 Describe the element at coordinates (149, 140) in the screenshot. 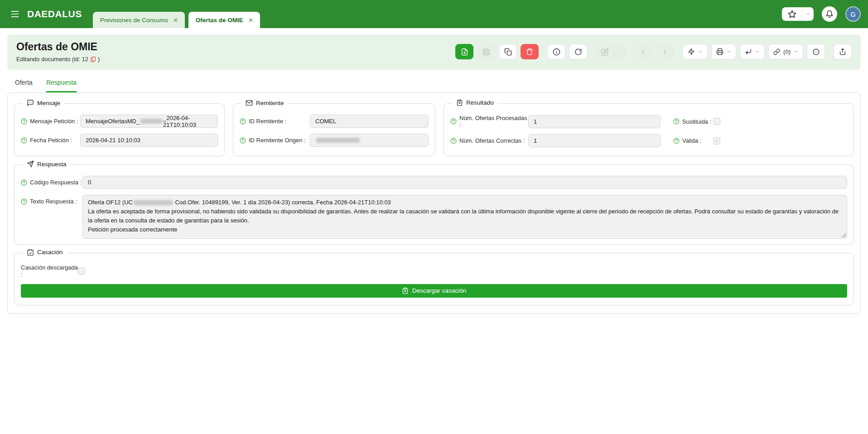

I see `input-fecha-peticion: 2026-04-21 10:10:03` at that location.